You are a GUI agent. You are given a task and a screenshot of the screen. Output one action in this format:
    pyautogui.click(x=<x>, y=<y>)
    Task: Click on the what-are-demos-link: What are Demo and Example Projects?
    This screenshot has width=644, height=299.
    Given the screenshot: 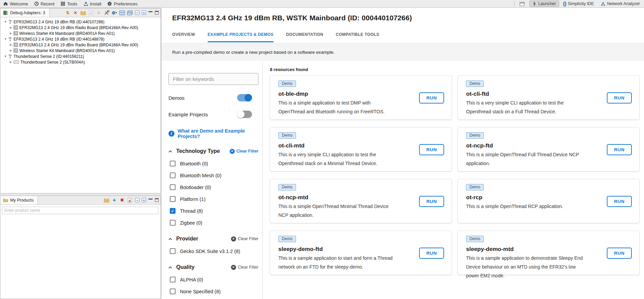 What is the action you would take?
    pyautogui.click(x=218, y=134)
    